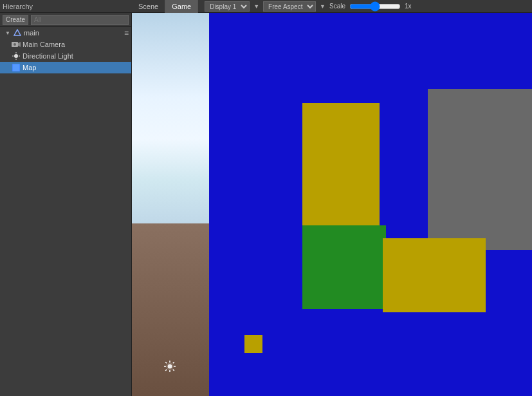  What do you see at coordinates (289, 6) in the screenshot?
I see `aspect-select: Free Aspect` at bounding box center [289, 6].